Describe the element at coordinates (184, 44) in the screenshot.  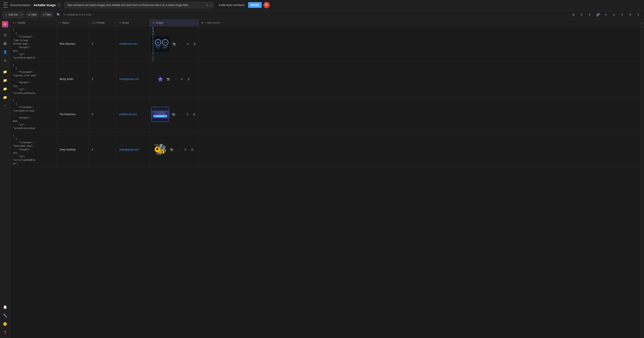
I see `image-actions-0: 📷 ··· ⧉ 🗑` at that location.